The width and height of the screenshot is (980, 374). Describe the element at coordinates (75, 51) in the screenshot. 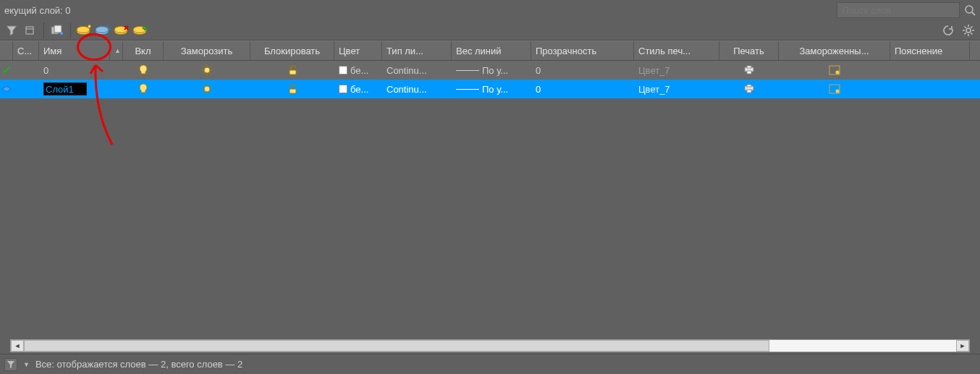

I see `col-name: Имя` at that location.